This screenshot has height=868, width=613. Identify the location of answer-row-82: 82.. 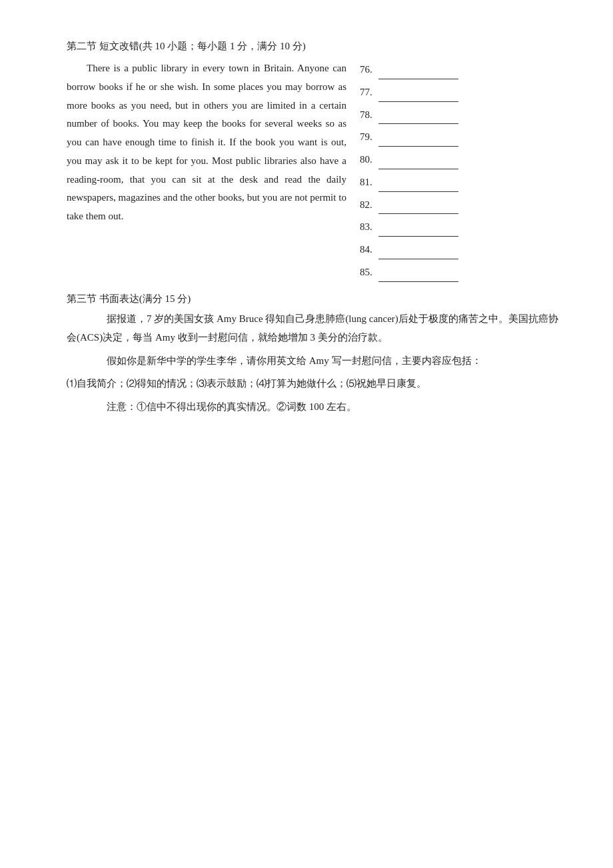
(460, 205).